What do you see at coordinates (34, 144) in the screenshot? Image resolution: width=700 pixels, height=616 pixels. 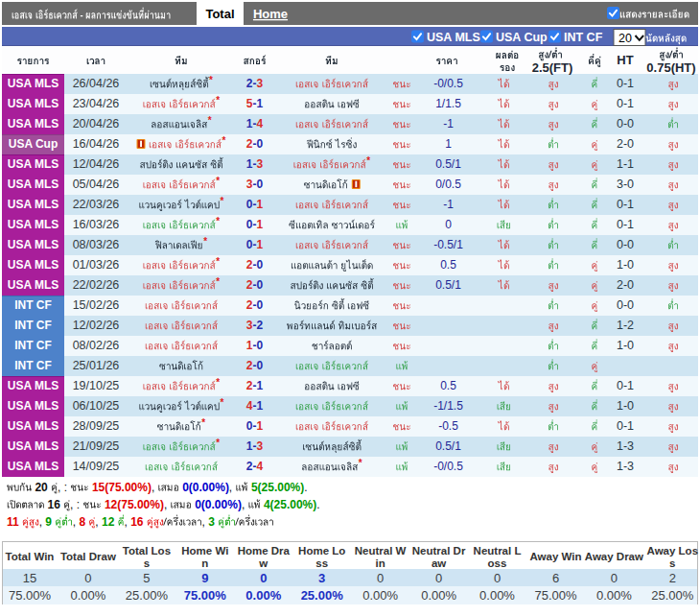 I see `svg-text: USA Cup` at bounding box center [34, 144].